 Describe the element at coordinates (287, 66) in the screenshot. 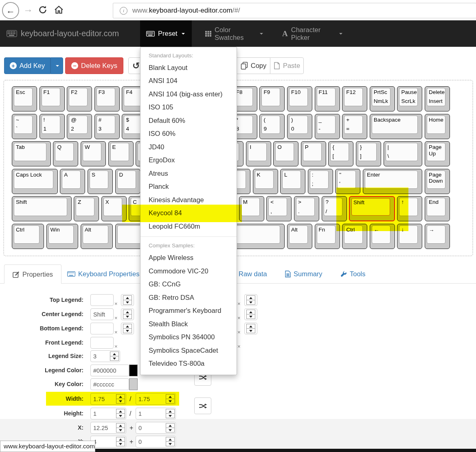

I see `paste-button: Paste` at that location.